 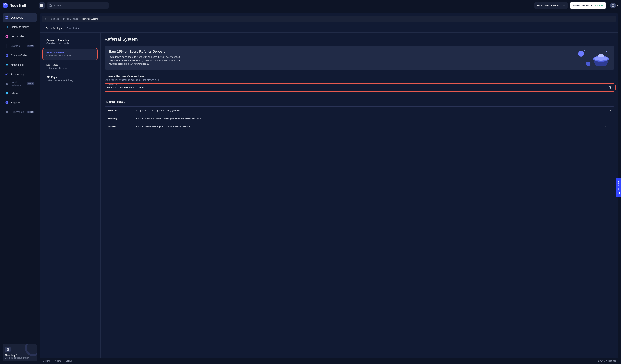 What do you see at coordinates (614, 5) in the screenshot?
I see `user-menu` at bounding box center [614, 5].